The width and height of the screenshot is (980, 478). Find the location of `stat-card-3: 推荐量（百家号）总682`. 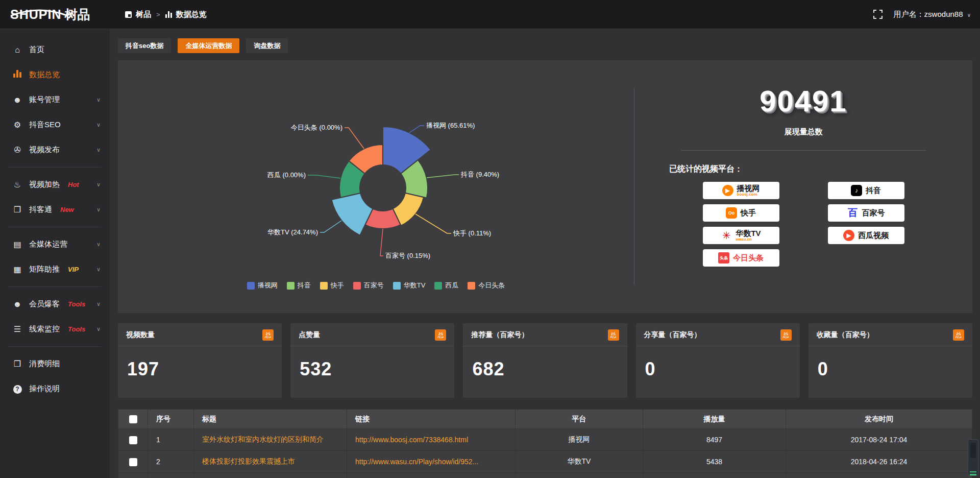

stat-card-3: 推荐量（百家号）总682 is located at coordinates (545, 361).